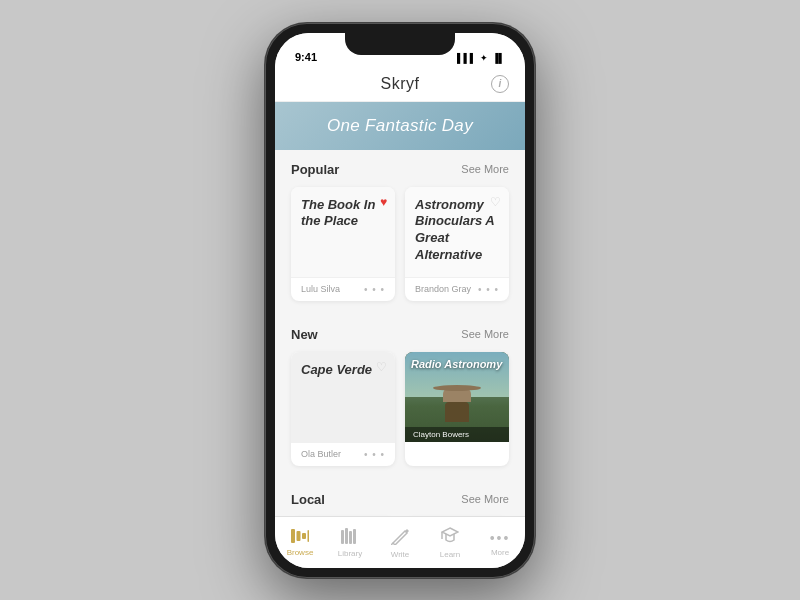 This screenshot has width=800, height=600. I want to click on wifi-icon: ✦, so click(484, 58).